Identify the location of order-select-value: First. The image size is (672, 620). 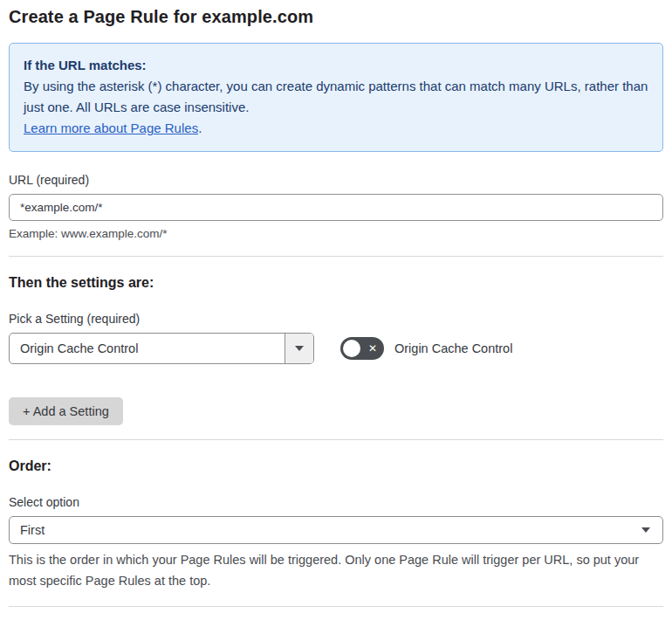
(331, 530).